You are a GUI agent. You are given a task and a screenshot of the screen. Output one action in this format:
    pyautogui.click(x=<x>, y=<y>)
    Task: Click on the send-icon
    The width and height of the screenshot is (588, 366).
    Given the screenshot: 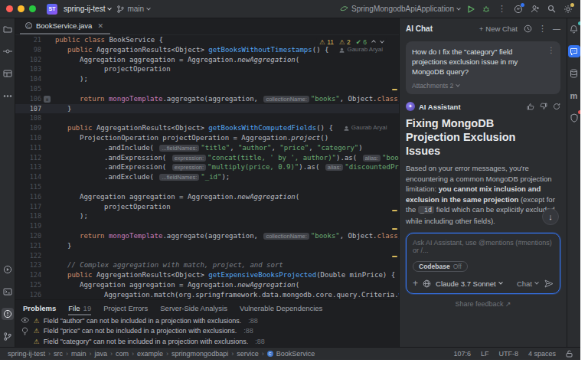 What is the action you would take?
    pyautogui.click(x=549, y=283)
    